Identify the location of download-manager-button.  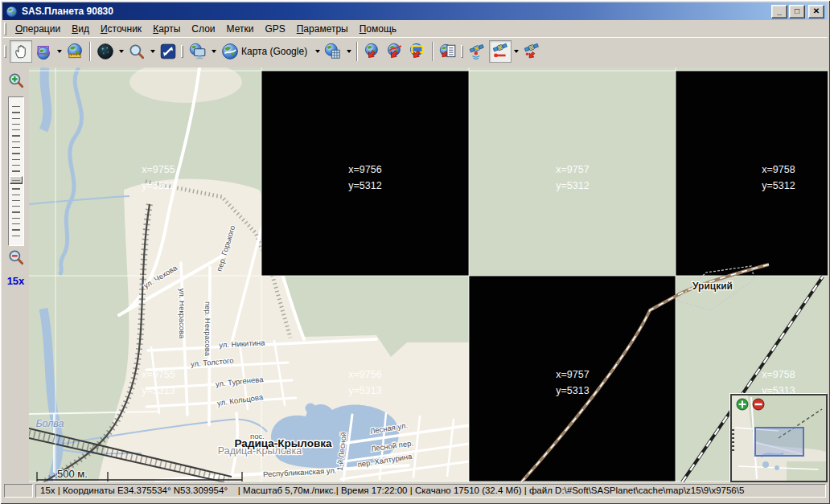
(448, 51).